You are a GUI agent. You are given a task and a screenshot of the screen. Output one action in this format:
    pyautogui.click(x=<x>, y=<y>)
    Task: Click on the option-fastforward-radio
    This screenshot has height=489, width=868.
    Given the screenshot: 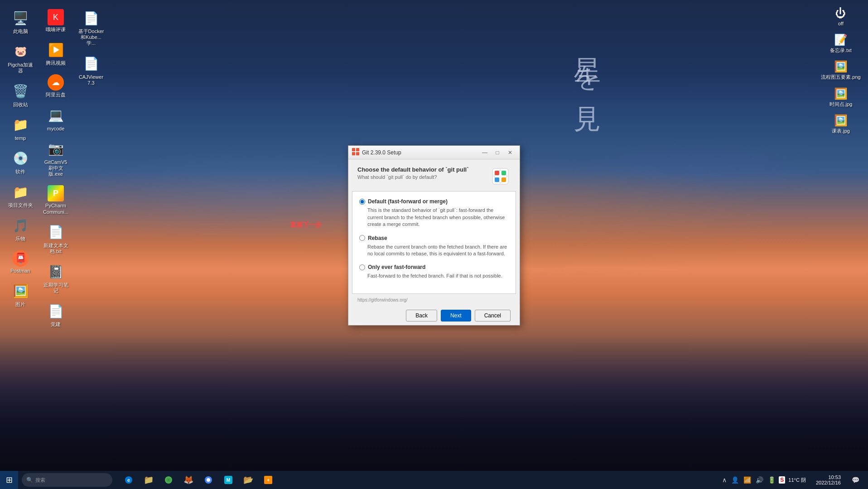 What is the action you would take?
    pyautogui.click(x=362, y=267)
    